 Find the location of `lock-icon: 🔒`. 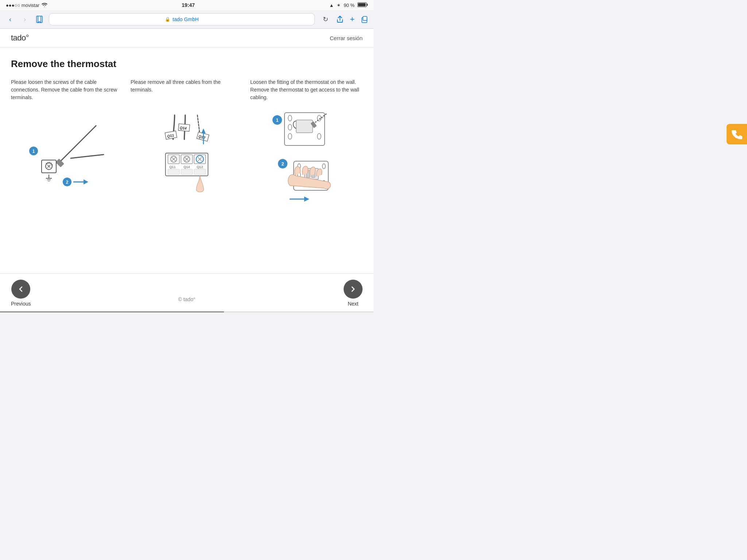

lock-icon: 🔒 is located at coordinates (168, 19).